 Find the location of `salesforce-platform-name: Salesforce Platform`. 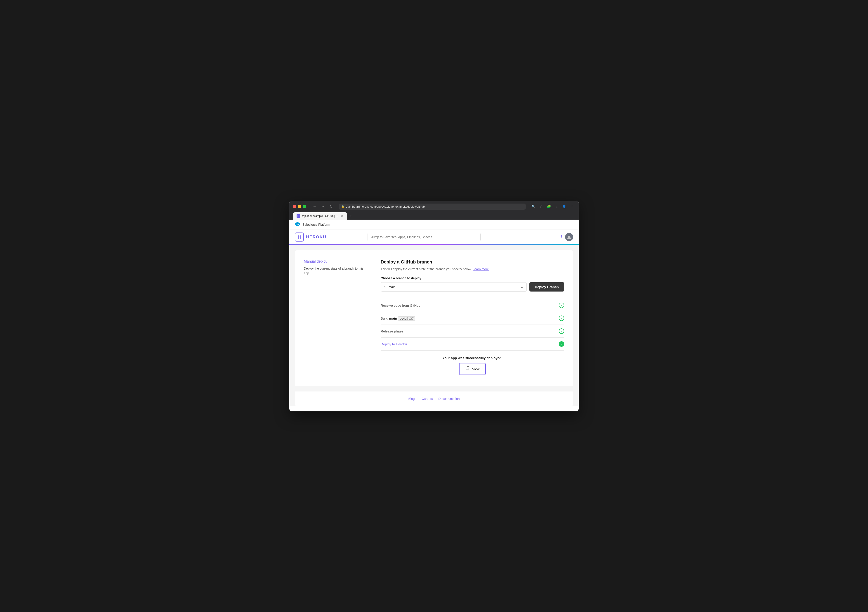

salesforce-platform-name: Salesforce Platform is located at coordinates (316, 225).